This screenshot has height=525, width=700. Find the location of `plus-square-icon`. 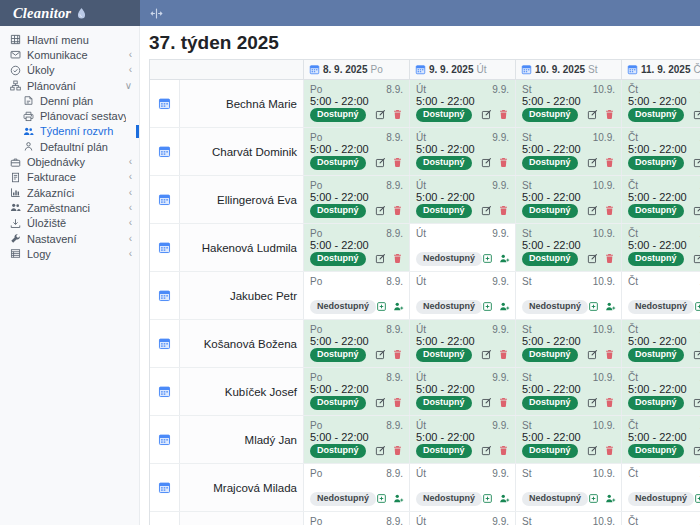

plus-square-icon is located at coordinates (697, 498).